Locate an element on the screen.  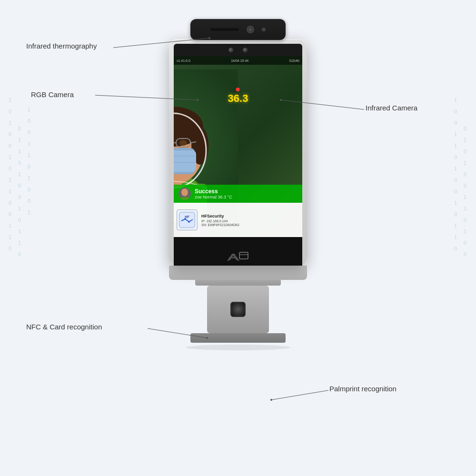
success-text: Success zoe Normal 36.3 °C is located at coordinates (213, 194).